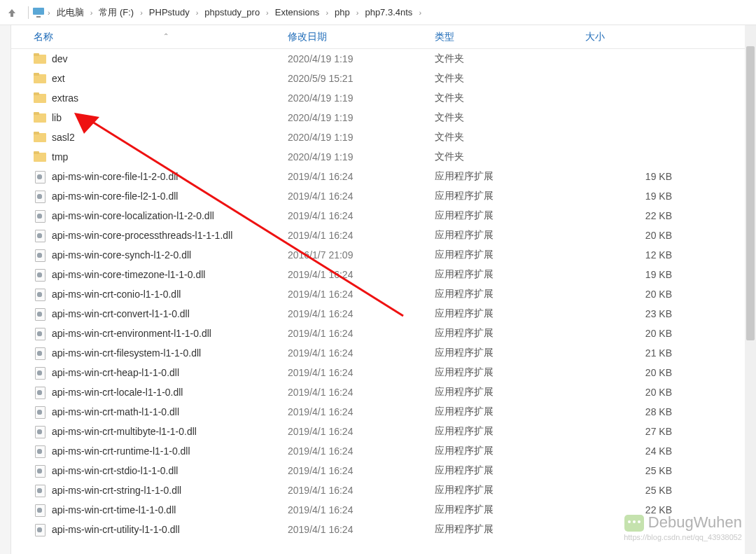 The height and width of the screenshot is (554, 756). I want to click on file-row: extras2020/4/19 1:19文件夹, so click(384, 98).